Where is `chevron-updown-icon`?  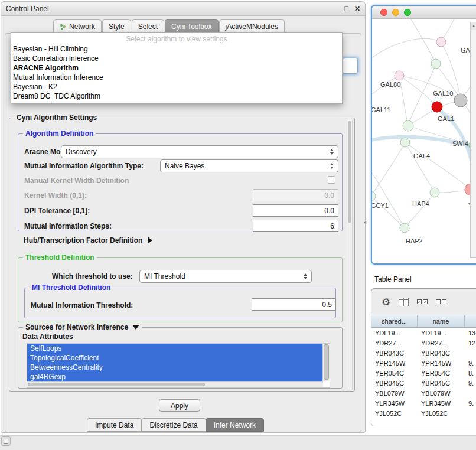 chevron-updown-icon is located at coordinates (332, 152).